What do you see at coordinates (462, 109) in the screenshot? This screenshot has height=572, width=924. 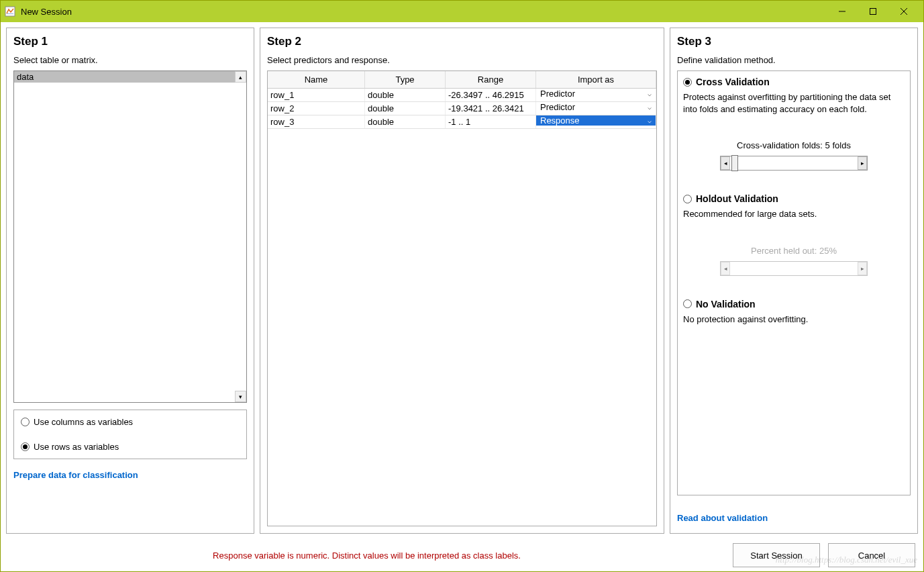 I see `table-row: row_2double-19.3421 .. 26.3421Predictor⌵` at bounding box center [462, 109].